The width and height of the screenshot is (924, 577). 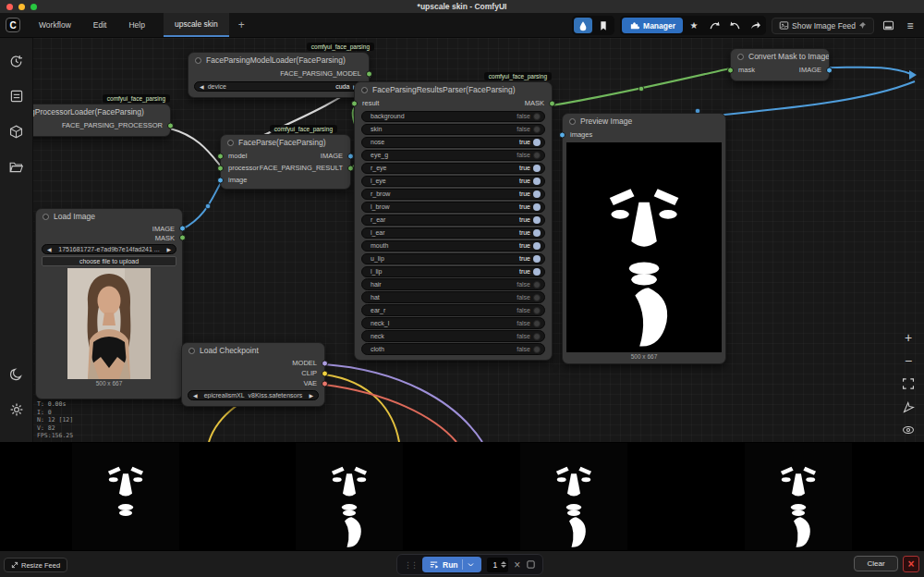 What do you see at coordinates (517, 565) in the screenshot?
I see `cancel-run-button: ×` at bounding box center [517, 565].